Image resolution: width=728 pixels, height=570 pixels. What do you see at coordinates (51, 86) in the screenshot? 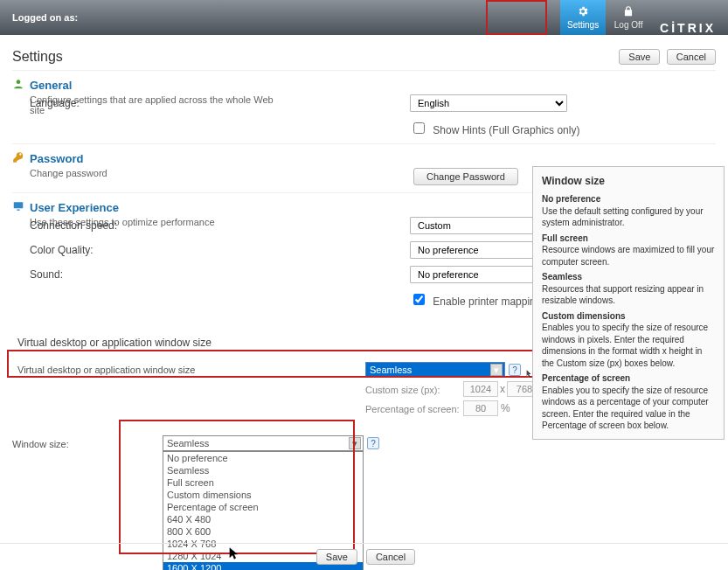
I see `section-general-title: General` at bounding box center [51, 86].